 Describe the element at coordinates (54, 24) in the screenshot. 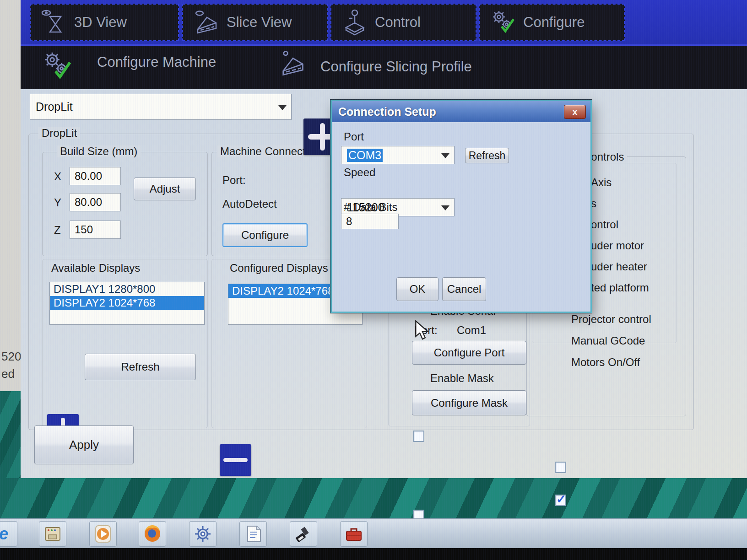

I see `eye-hourglass-icon` at that location.